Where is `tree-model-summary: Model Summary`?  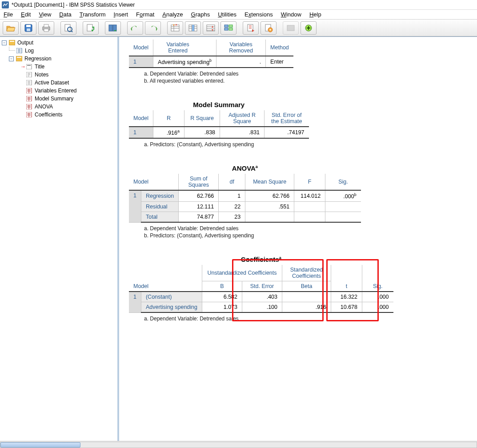
tree-model-summary: Model Summary is located at coordinates (68, 99).